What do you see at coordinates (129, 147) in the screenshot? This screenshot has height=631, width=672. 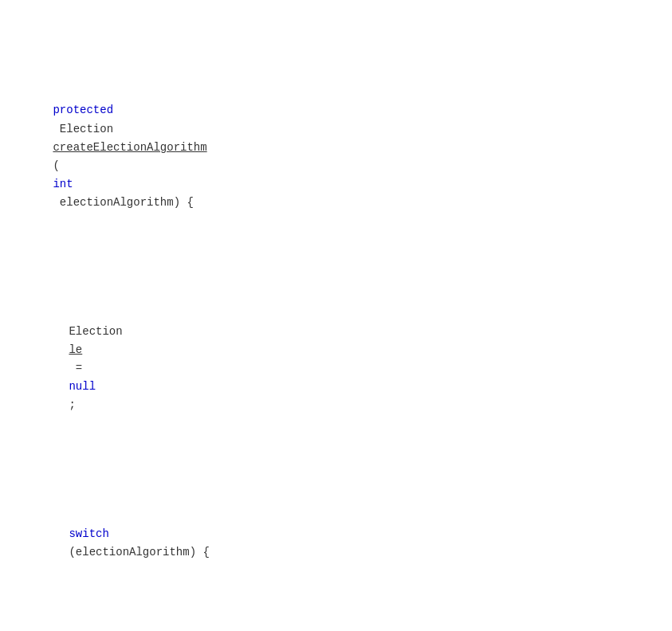 I see `method-name: createElectionAlgorithm` at bounding box center [129, 147].